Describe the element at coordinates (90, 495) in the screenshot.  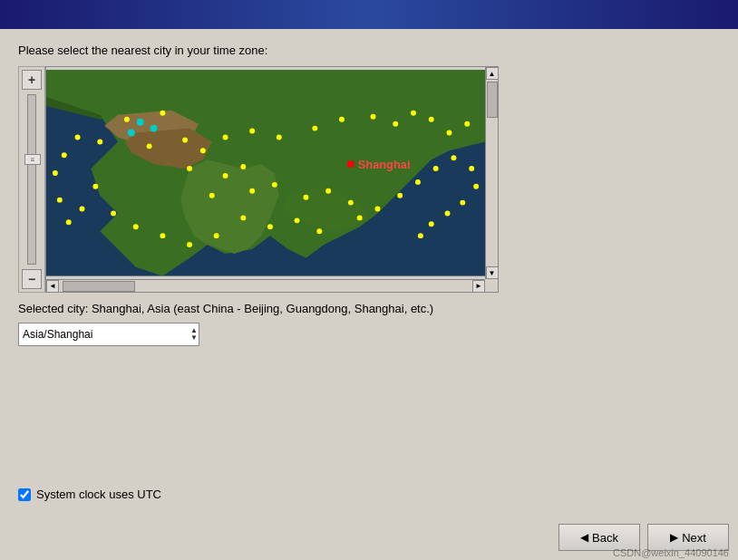
I see `system-clock-row: System clock uses UTC` at that location.